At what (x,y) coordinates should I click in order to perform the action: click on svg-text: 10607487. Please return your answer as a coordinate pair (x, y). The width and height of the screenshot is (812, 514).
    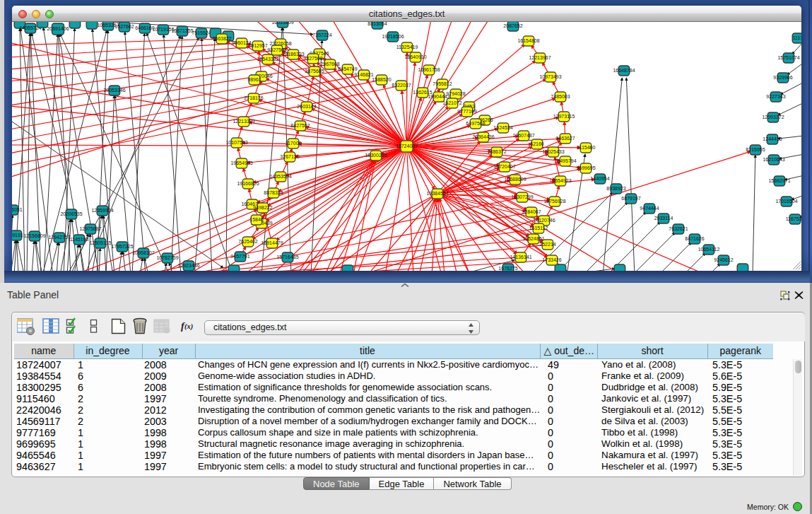
    Looking at the image, I should click on (523, 136).